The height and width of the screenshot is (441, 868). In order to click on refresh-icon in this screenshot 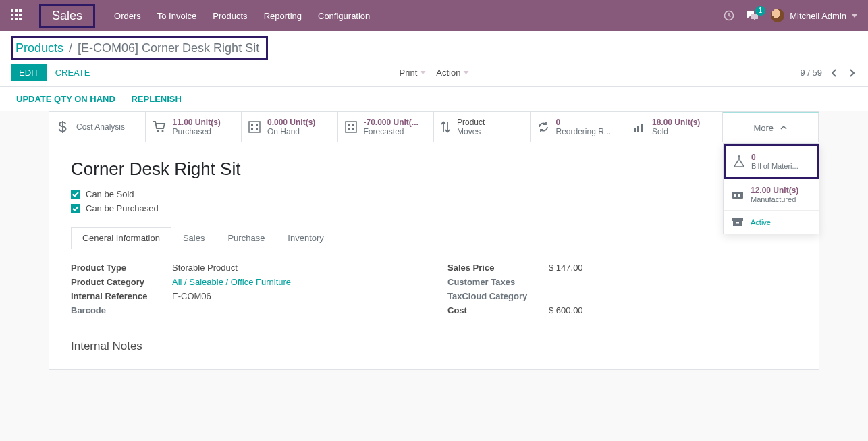, I will do `click(543, 127)`.